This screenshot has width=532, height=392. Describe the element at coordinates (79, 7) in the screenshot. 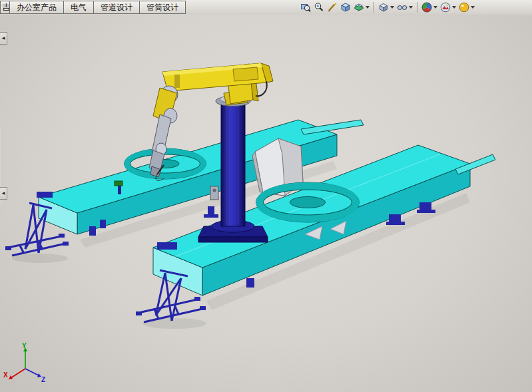

I see `tab-electrical: 电气` at that location.